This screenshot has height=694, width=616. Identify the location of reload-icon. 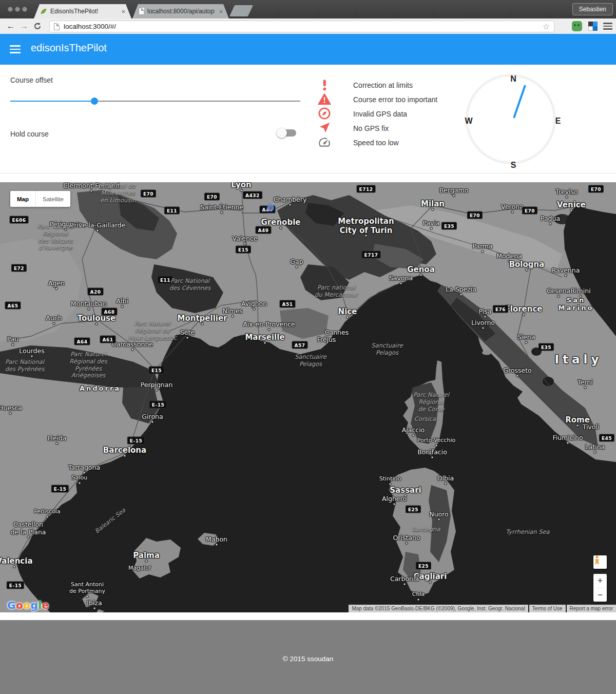
(37, 26).